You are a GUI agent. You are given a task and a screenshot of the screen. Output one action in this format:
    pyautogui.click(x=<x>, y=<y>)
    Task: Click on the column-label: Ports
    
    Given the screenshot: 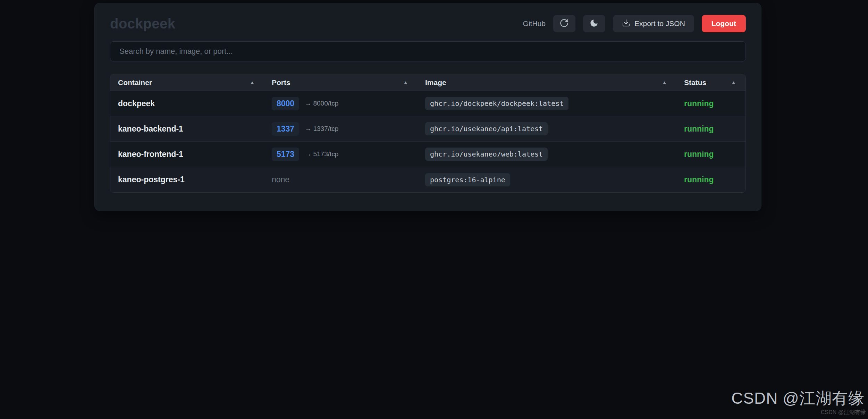 What is the action you would take?
    pyautogui.click(x=281, y=83)
    